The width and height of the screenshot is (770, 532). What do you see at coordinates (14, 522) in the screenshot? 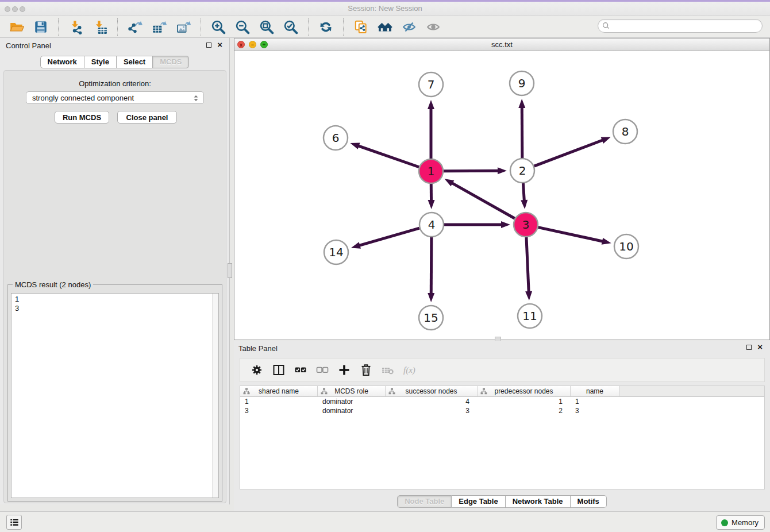
I see `task-history-button` at bounding box center [14, 522].